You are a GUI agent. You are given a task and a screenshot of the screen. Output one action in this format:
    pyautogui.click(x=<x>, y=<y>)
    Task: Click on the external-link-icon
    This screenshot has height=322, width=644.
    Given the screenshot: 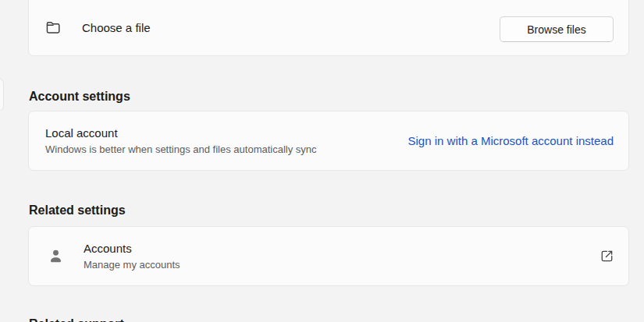 What is the action you would take?
    pyautogui.click(x=607, y=256)
    